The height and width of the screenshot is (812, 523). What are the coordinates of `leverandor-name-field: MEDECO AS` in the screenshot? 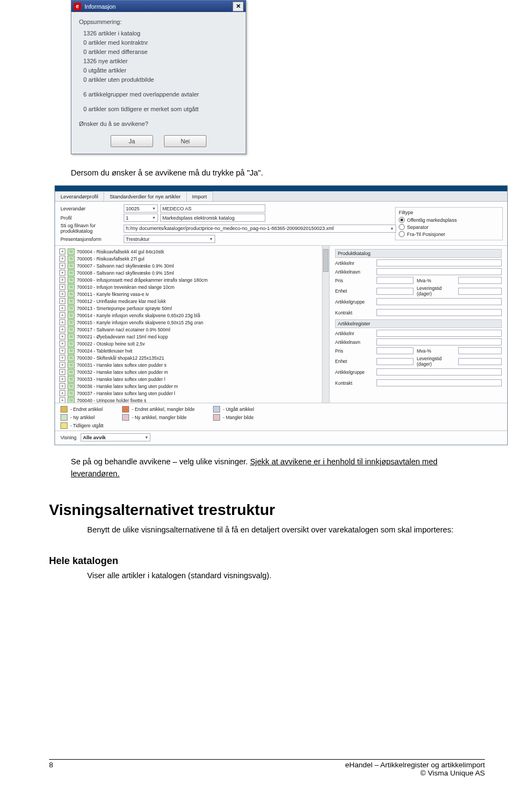 It's located at (212, 208).